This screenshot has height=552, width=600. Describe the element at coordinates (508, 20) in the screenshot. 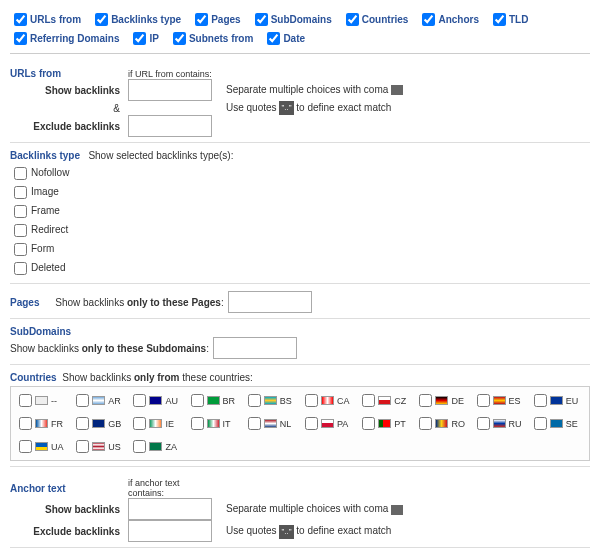

I see `filter-toggle-tld: TLD` at that location.